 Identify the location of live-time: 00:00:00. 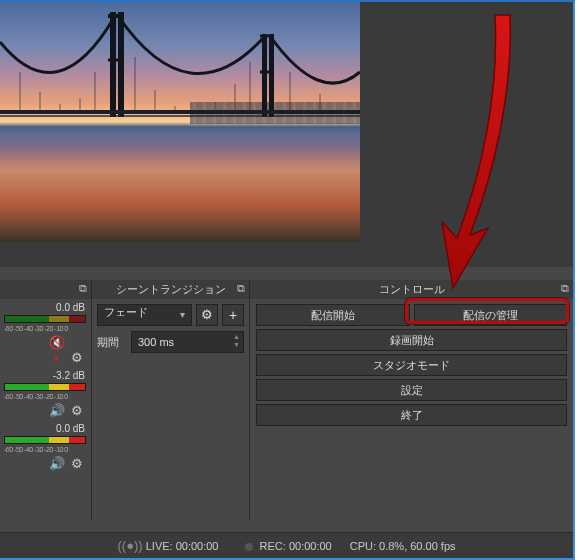
(198, 546).